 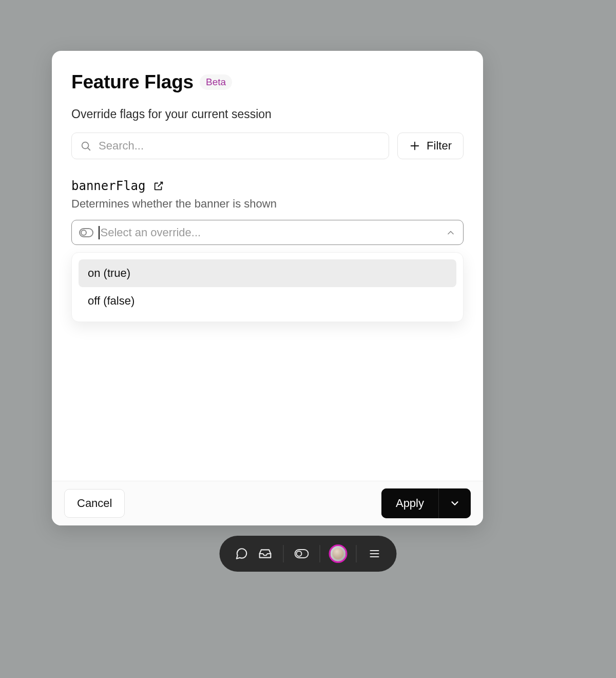 I want to click on inbox-icon, so click(x=265, y=554).